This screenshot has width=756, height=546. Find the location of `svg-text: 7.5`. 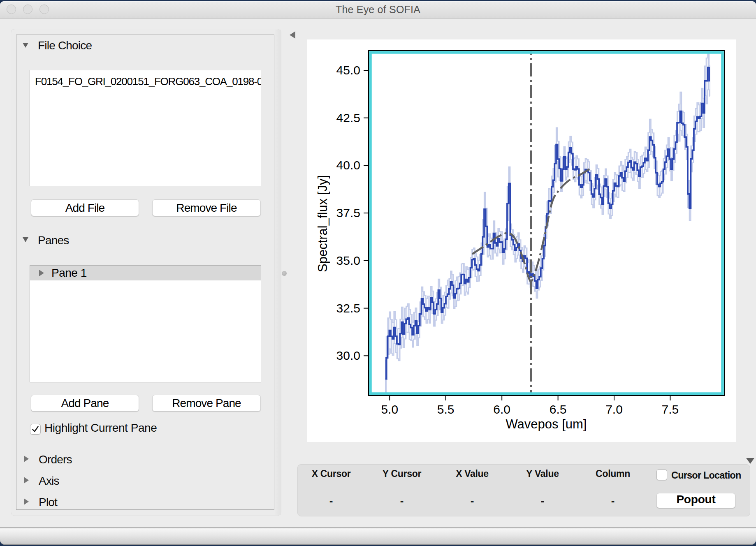

svg-text: 7.5 is located at coordinates (670, 410).